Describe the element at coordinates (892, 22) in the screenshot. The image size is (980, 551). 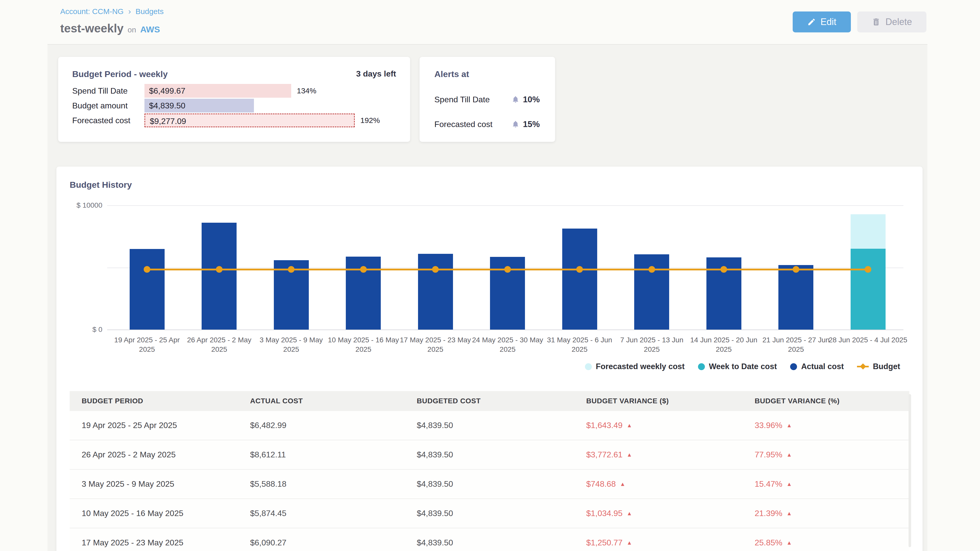
I see `delete-button: Delete` at that location.